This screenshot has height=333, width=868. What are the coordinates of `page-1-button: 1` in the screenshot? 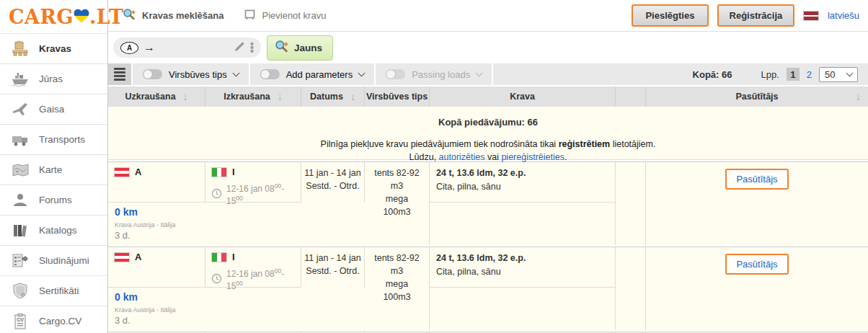 It's located at (793, 74).